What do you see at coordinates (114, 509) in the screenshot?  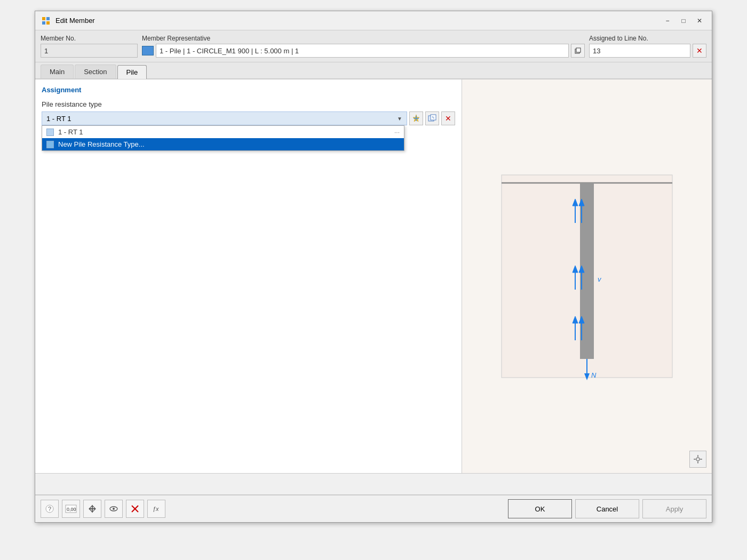 I see `visibility-icon-button` at bounding box center [114, 509].